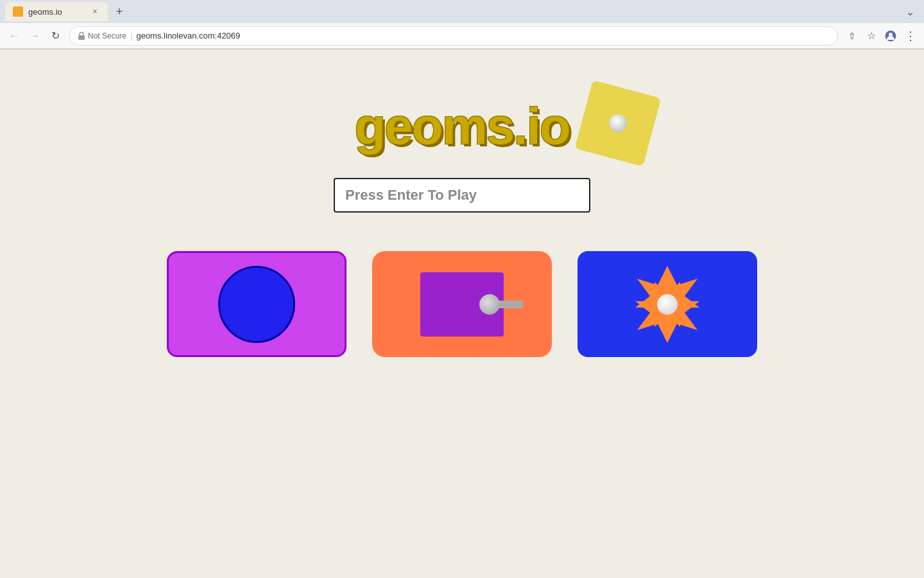 Image resolution: width=924 pixels, height=578 pixels. What do you see at coordinates (617, 123) in the screenshot?
I see `title-decoration-square` at bounding box center [617, 123].